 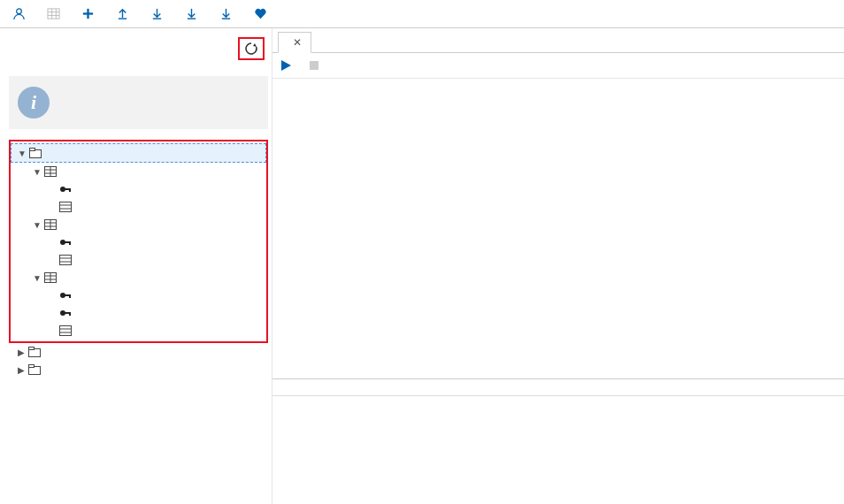 What do you see at coordinates (21, 14) in the screenshot?
I see `login-button` at bounding box center [21, 14].